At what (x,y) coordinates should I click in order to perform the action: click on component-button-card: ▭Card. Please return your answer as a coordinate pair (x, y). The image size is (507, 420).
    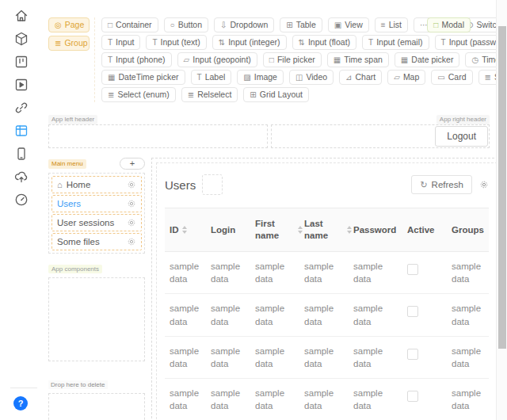
    Looking at the image, I should click on (452, 78).